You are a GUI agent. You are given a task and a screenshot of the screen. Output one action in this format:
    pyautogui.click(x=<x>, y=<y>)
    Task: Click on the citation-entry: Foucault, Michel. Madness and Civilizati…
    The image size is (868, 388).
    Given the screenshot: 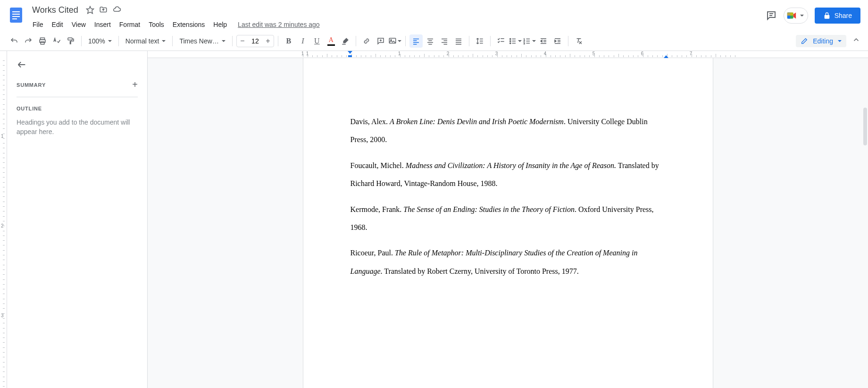 What is the action you would take?
    pyautogui.click(x=508, y=175)
    